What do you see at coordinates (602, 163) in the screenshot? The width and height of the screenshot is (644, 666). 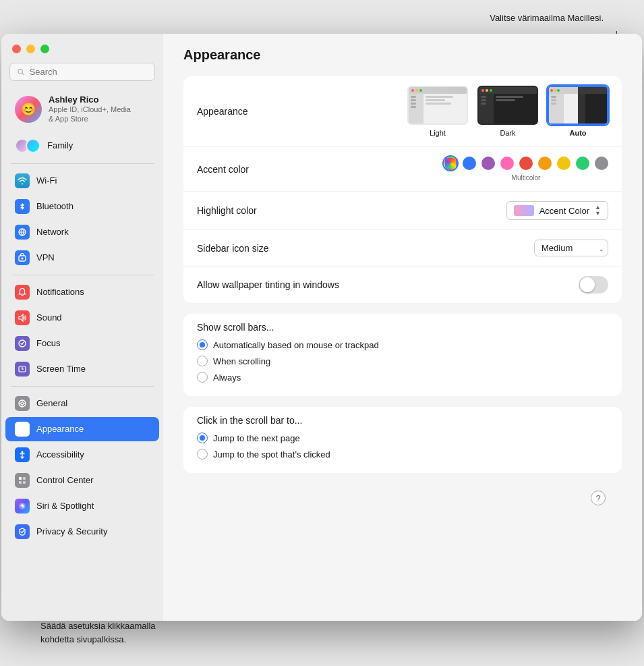 I see `accent-graphite` at bounding box center [602, 163].